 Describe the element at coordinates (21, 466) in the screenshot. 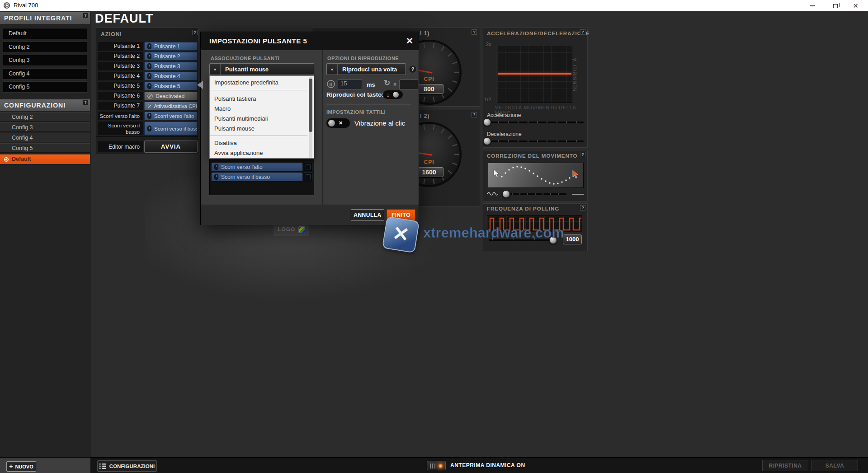

I see `new-profile-button: + NUOVO` at that location.